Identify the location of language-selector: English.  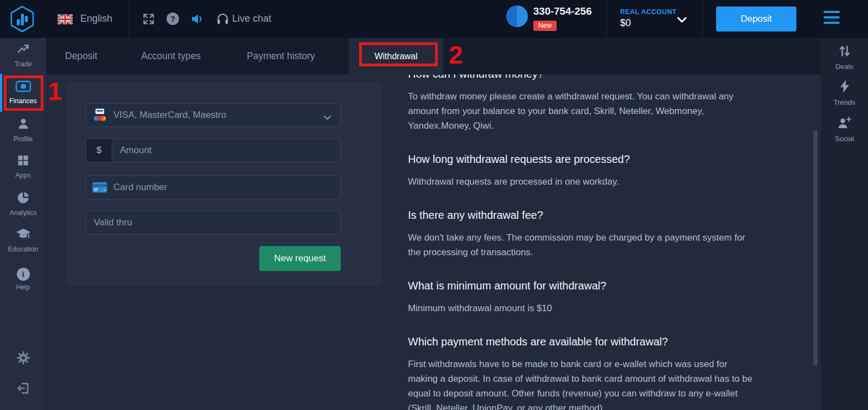
(97, 18).